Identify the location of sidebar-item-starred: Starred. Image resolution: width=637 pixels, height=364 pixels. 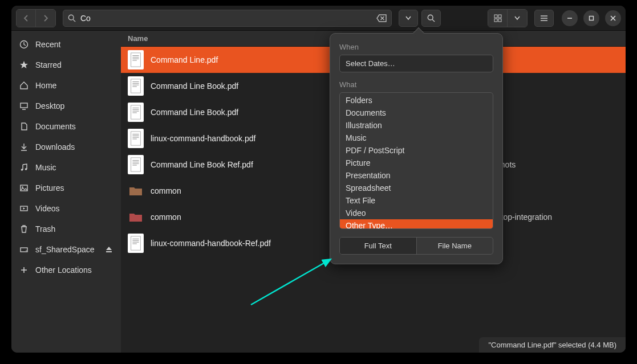
(66, 65).